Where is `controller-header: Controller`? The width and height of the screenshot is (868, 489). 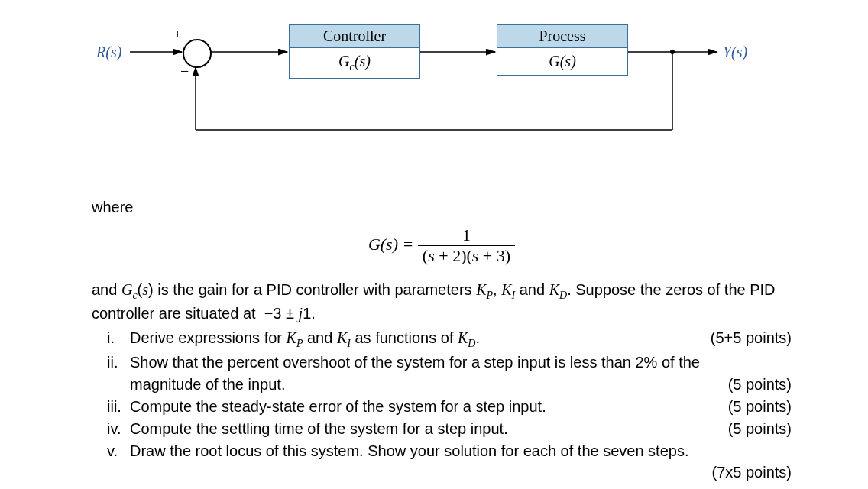
controller-header: Controller is located at coordinates (355, 37).